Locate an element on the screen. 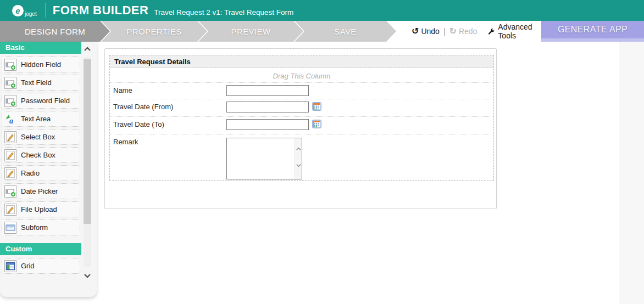 This screenshot has width=644, height=304. header-divider is located at coordinates (46, 10).